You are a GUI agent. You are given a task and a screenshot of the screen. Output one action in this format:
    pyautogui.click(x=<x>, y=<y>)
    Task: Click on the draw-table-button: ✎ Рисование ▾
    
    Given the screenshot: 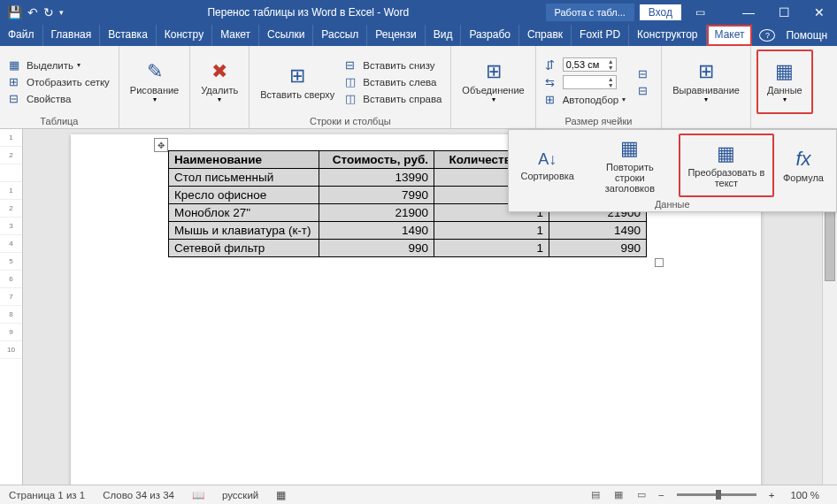 What is the action you would take?
    pyautogui.click(x=154, y=81)
    